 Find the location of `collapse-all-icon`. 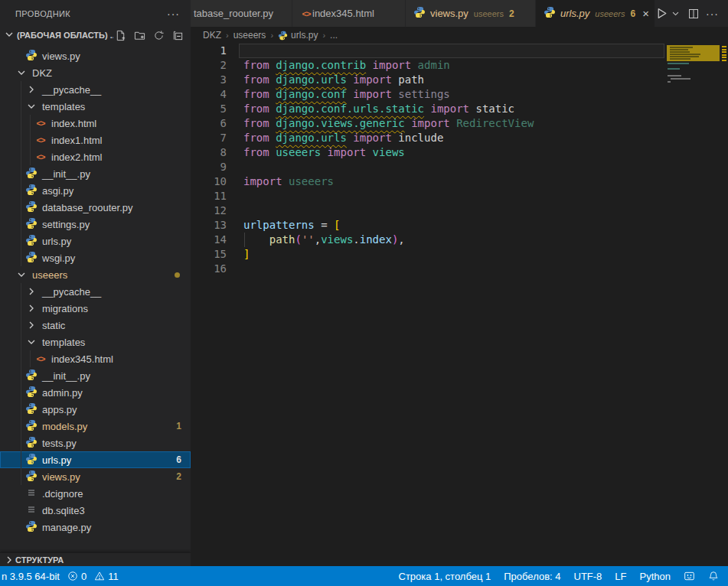

collapse-all-icon is located at coordinates (178, 35).